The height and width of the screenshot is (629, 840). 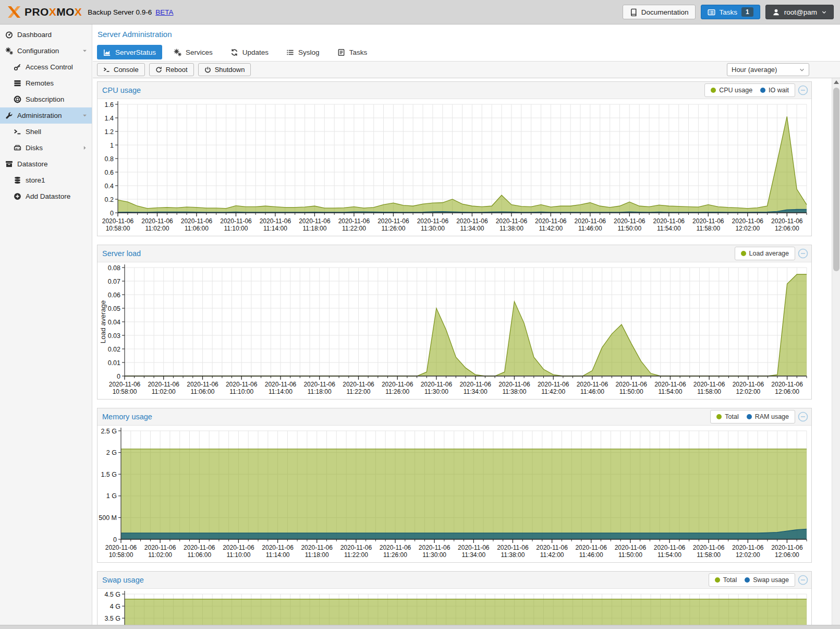 I want to click on svg-text: 0.04, so click(x=114, y=322).